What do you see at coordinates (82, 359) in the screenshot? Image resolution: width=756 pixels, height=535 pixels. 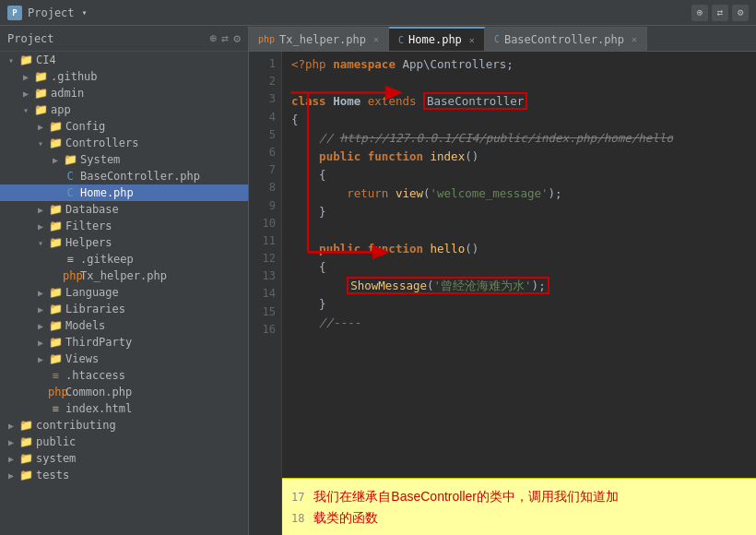 I see `tree-label-Views: Views` at bounding box center [82, 359].